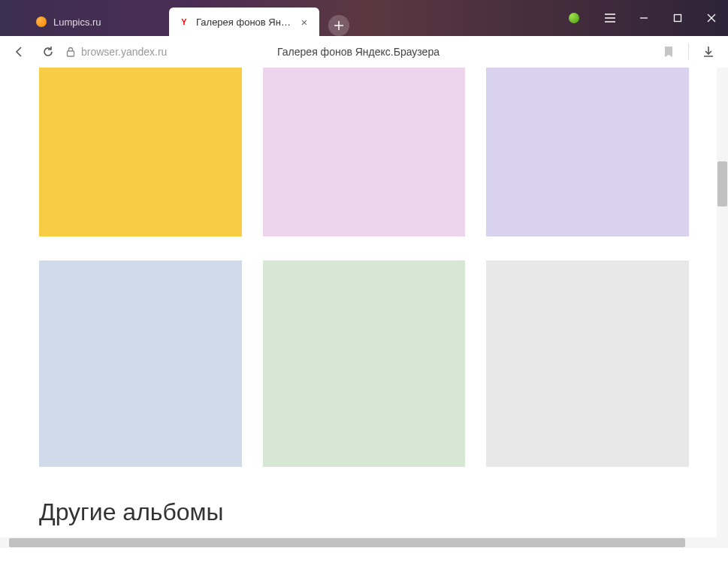 This screenshot has height=578, width=728. I want to click on url-text: browser.yandex.ru, so click(124, 52).